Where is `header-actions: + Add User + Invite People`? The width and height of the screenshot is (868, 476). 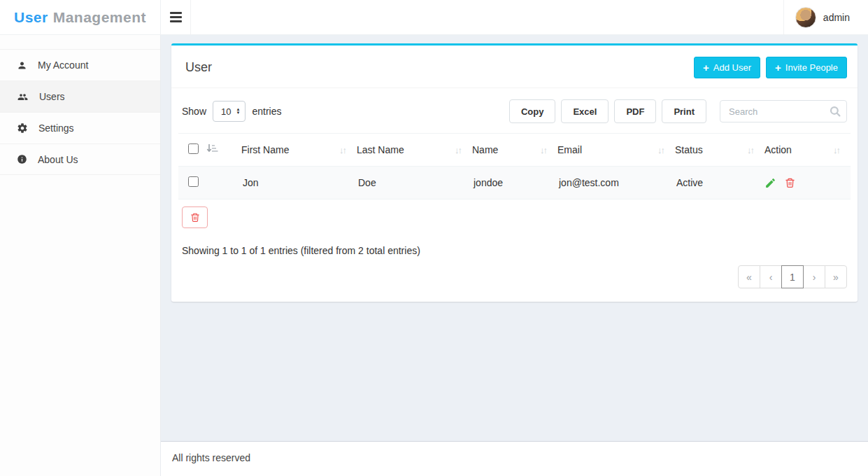
header-actions: + Add User + Invite People is located at coordinates (771, 67).